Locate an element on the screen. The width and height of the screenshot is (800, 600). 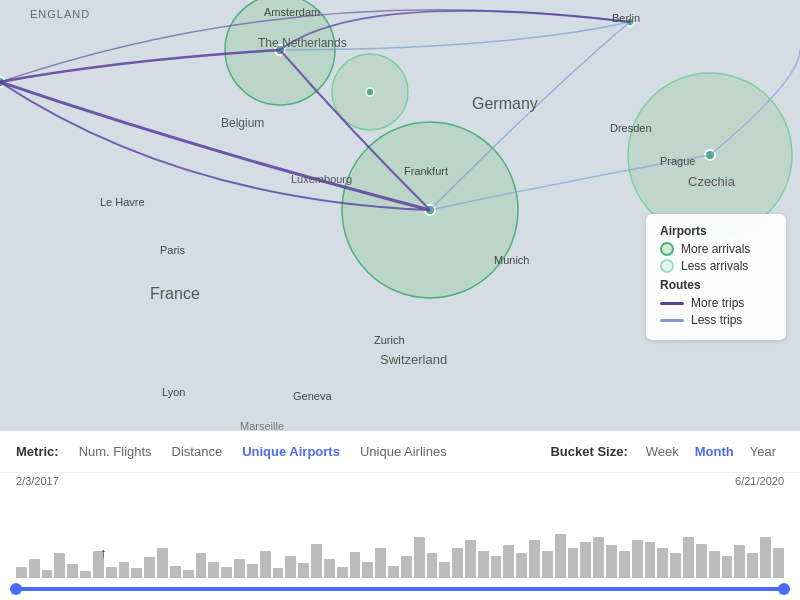
bucket-month: Month is located at coordinates (714, 452).